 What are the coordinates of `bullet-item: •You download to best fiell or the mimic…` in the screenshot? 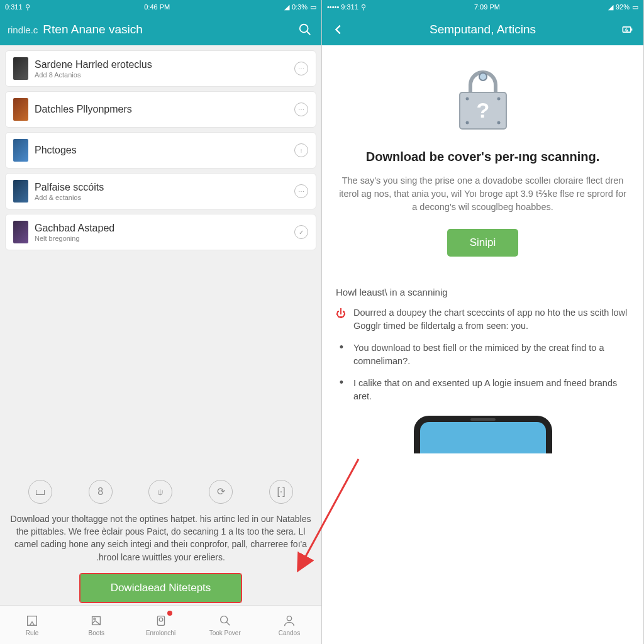 It's located at (483, 355).